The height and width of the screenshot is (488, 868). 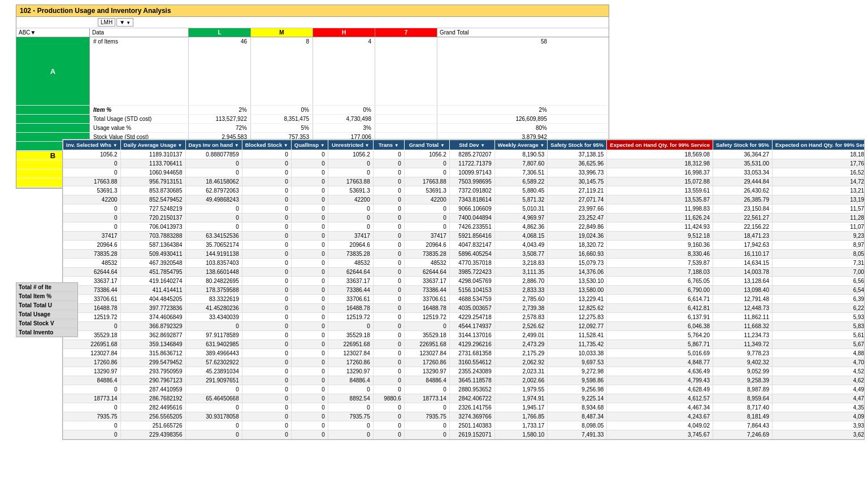 What do you see at coordinates (282, 33) in the screenshot?
I see `col-m-header: M` at bounding box center [282, 33].